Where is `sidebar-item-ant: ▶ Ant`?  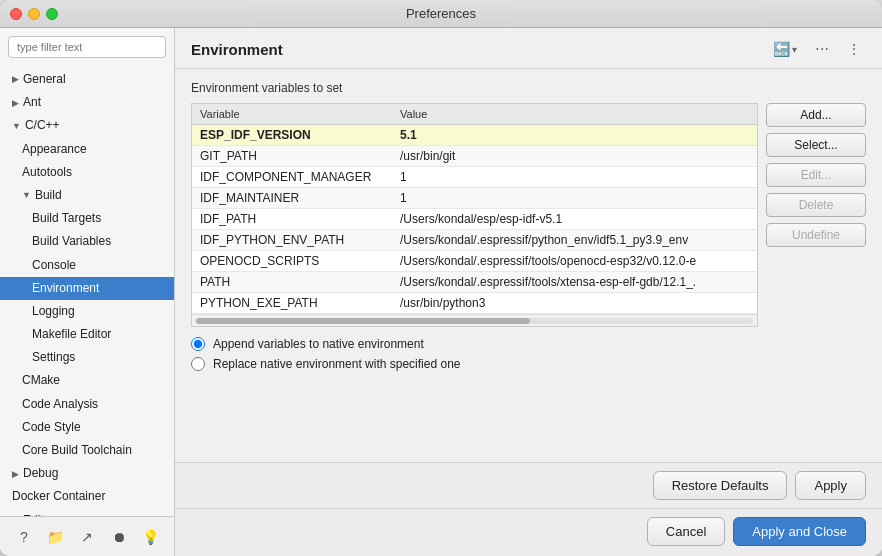
sidebar-item-ant: ▶ Ant is located at coordinates (87, 102).